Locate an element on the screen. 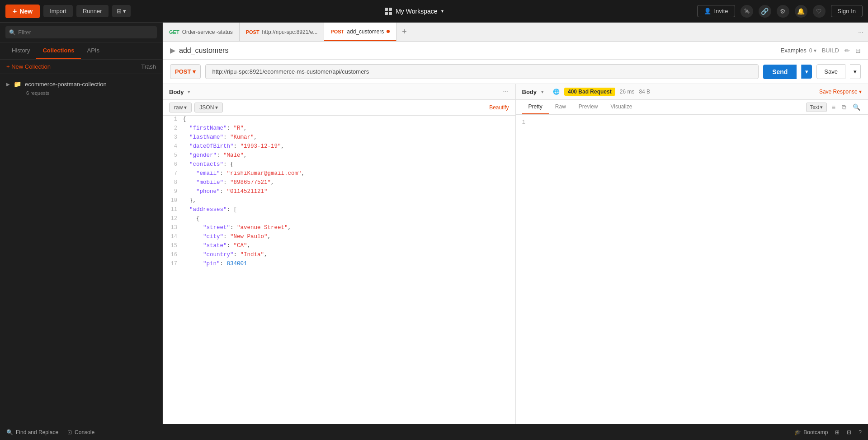  layout-bottom-button: ⊞ is located at coordinates (837, 432).